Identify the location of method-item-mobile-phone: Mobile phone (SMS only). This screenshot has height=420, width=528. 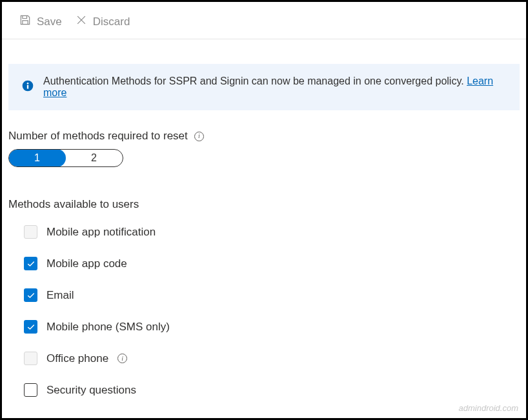
(272, 326).